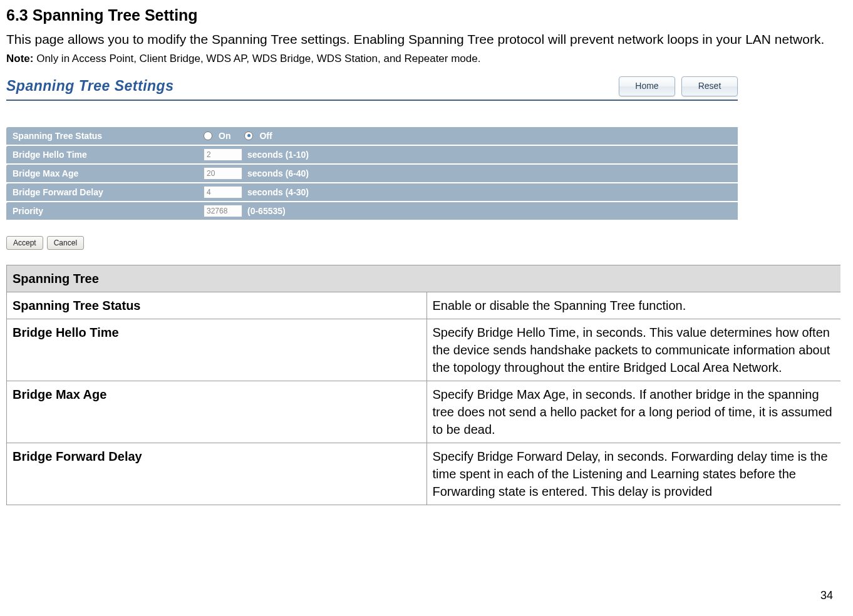 This screenshot has height=616, width=853. I want to click on row-bridge-forward-delay: Bridge Forward Delay seconds (4-30), so click(372, 192).